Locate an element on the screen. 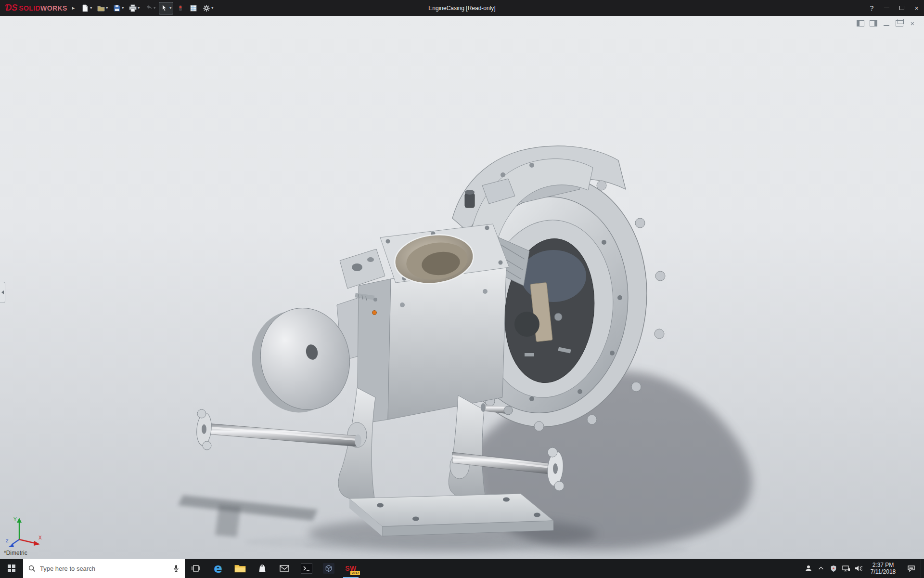 Image resolution: width=924 pixels, height=578 pixels. file-explorer-icon is located at coordinates (240, 568).